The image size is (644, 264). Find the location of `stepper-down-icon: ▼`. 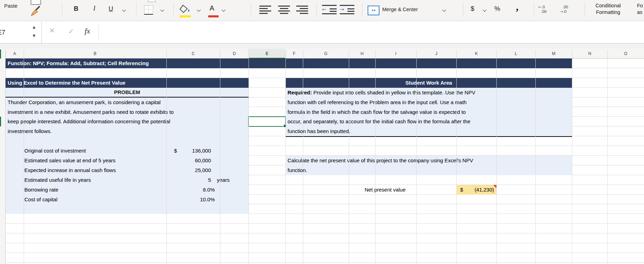

stepper-down-icon: ▼ is located at coordinates (34, 36).